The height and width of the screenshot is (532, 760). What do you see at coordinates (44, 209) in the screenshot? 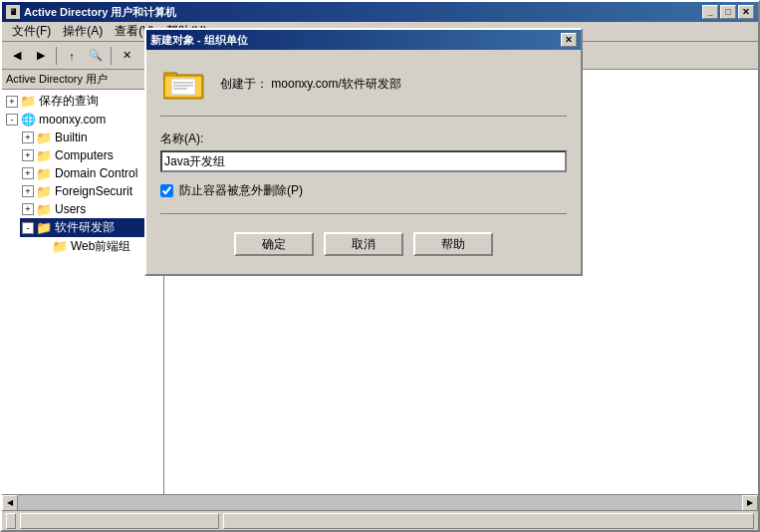
I see `folder-icon-users: 📁` at bounding box center [44, 209].